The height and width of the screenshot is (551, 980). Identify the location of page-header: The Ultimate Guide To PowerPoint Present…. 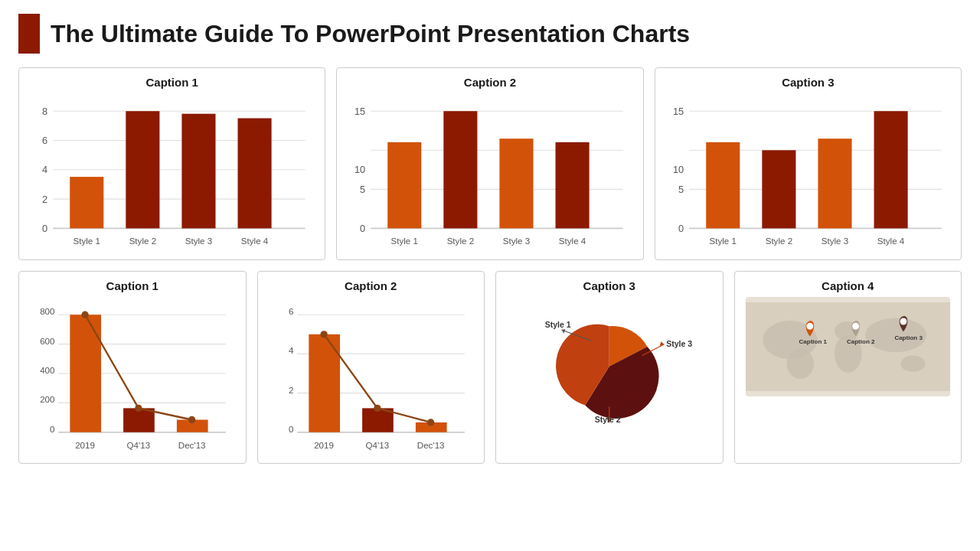
(490, 34).